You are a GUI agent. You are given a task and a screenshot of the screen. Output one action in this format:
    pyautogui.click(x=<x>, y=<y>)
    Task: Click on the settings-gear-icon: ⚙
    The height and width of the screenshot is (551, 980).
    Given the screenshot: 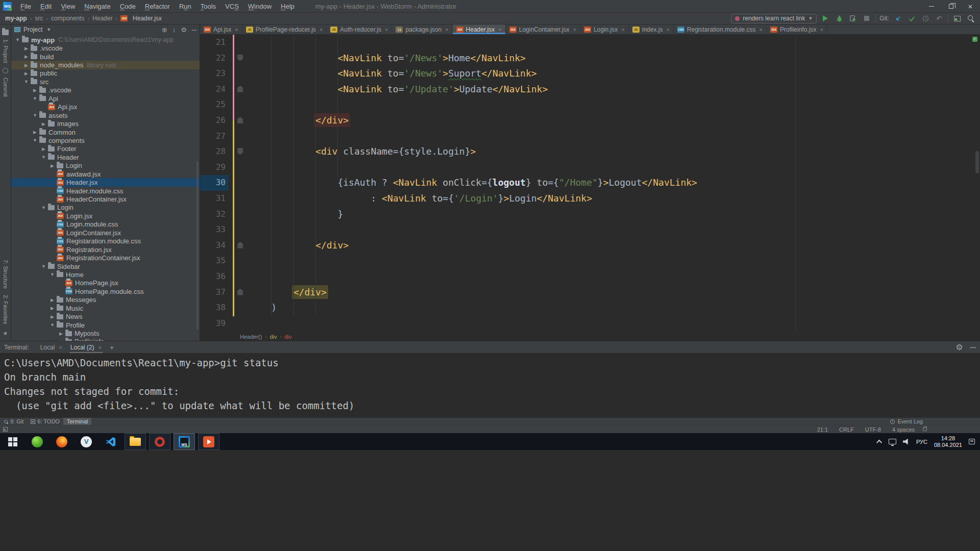 What is the action you would take?
    pyautogui.click(x=184, y=30)
    